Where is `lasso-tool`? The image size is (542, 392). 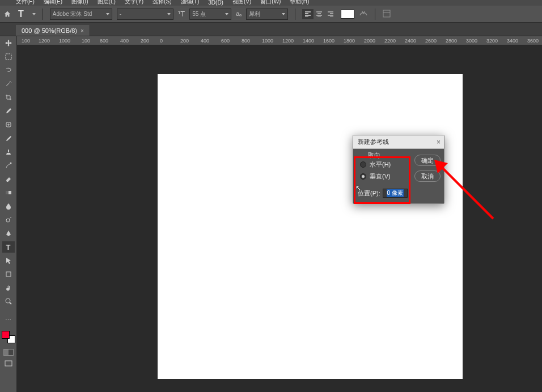 lasso-tool is located at coordinates (9, 70).